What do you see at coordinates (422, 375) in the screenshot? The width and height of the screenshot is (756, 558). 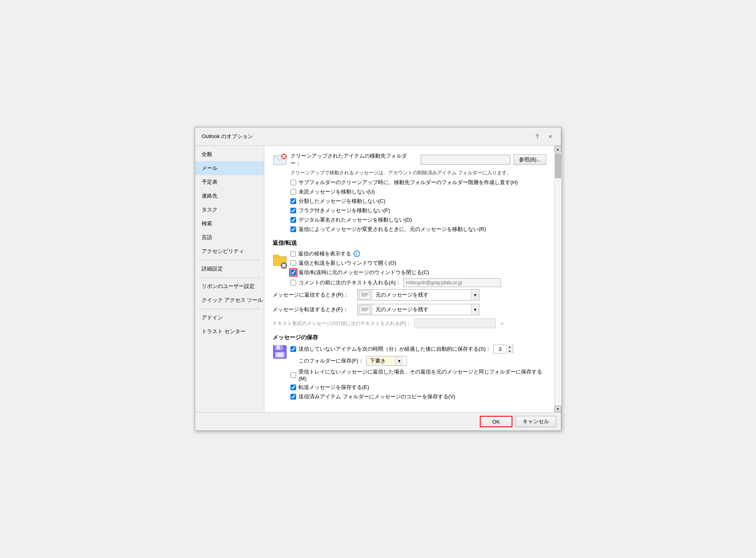 I see `reply-same-folder-label: 受信トレイにないメッセージに返信した場合、その返信を元のメッセージと同じフォルダ…` at bounding box center [422, 375].